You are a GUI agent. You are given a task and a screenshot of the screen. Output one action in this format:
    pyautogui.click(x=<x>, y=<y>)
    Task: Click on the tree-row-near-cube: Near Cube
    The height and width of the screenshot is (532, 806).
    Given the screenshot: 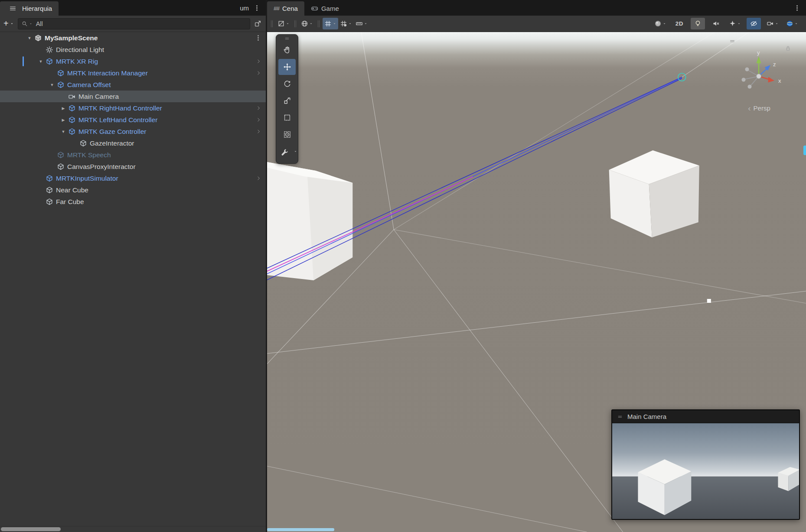 What is the action you would take?
    pyautogui.click(x=133, y=190)
    